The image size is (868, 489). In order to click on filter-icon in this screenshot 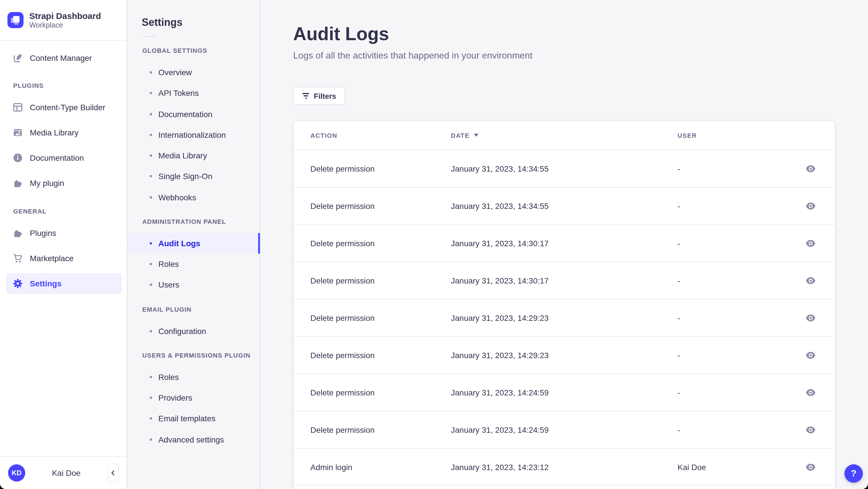, I will do `click(306, 96)`.